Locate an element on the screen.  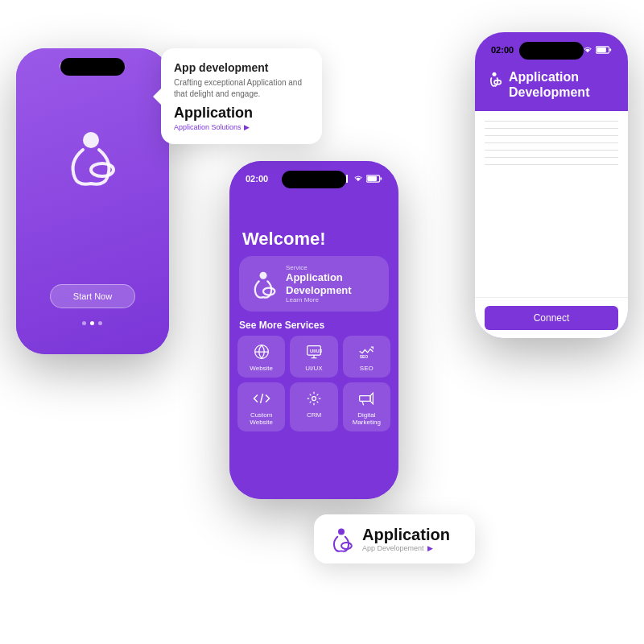
tooltip-top-desc: Crafting exceptional Application and tha… is located at coordinates (242, 89).